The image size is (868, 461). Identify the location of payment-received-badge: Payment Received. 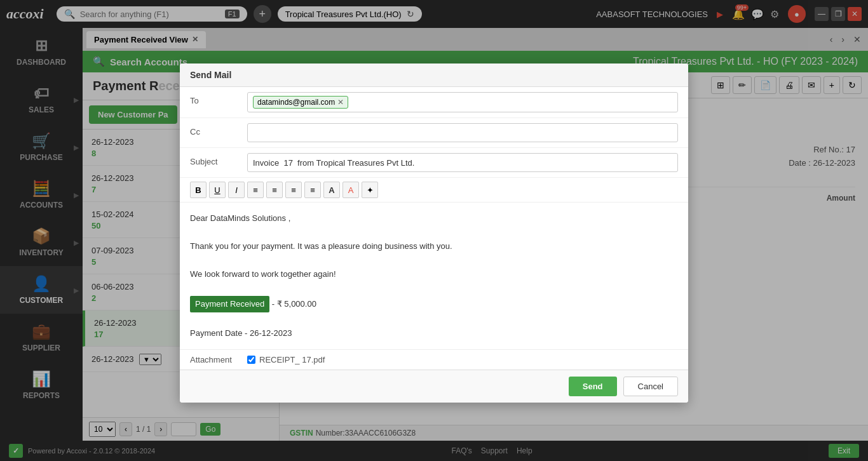
(230, 304).